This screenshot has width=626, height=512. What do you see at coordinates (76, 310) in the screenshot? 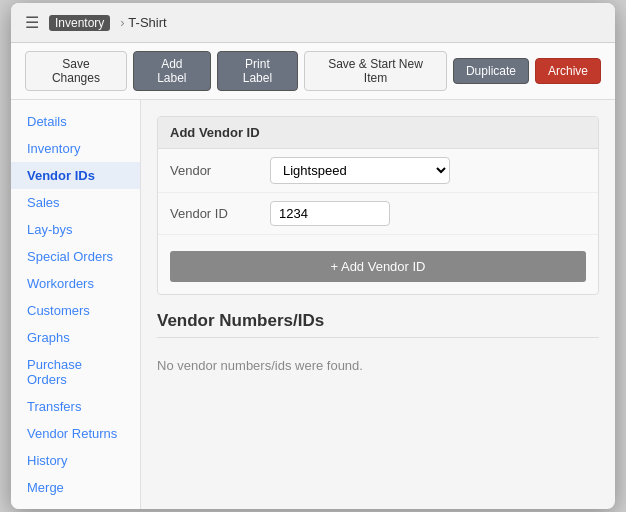
I see `sidebar-item-customers: Customers` at bounding box center [76, 310].